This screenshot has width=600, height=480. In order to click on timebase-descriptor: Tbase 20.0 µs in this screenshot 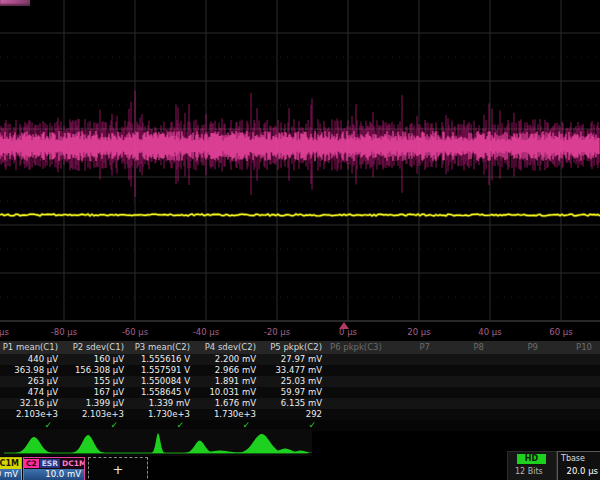, I will do `click(578, 466)`.